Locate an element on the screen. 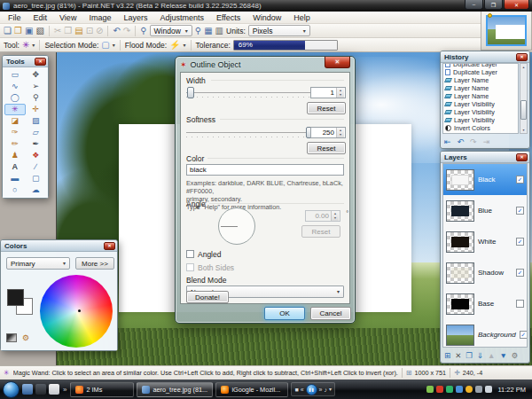 This screenshot has height=399, width=532. dialog-titlebar: ✶ Outline Object ✕ is located at coordinates (265, 64).